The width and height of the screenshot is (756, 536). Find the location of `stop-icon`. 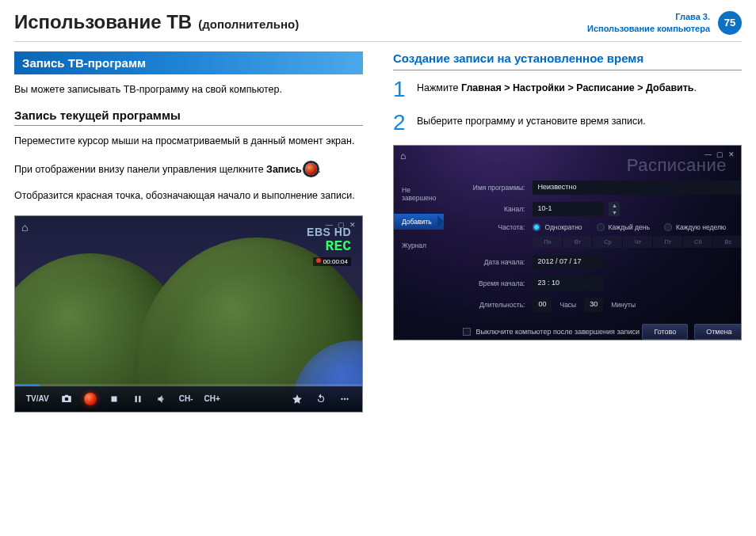

stop-icon is located at coordinates (114, 399).